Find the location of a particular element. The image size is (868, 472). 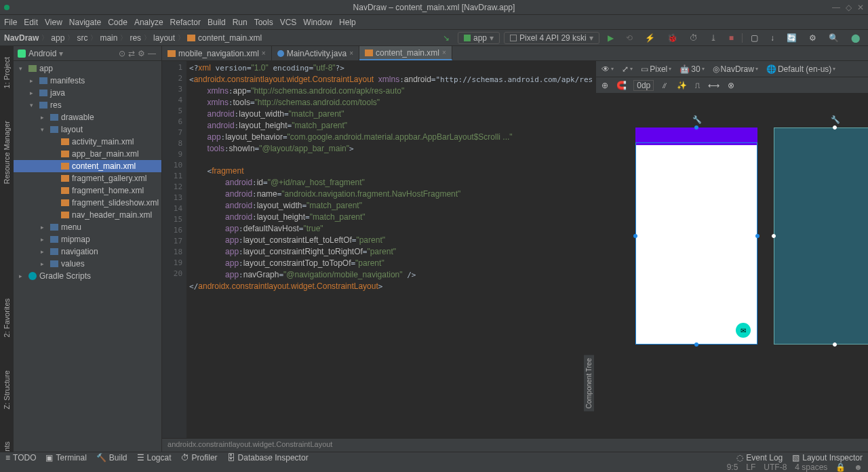

tree-node-navigation: ▸navigation is located at coordinates (87, 252).